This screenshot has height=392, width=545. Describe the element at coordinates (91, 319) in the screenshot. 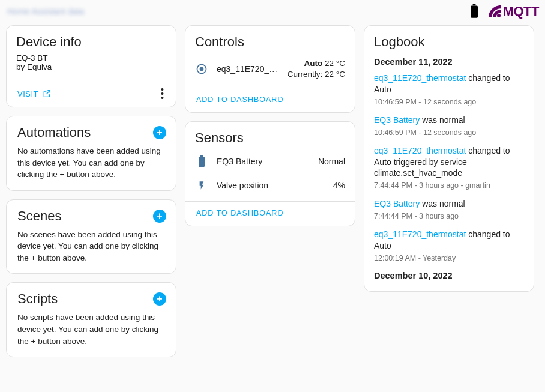

I see `scripts-card: Scripts + No scripts have been added usi…` at that location.